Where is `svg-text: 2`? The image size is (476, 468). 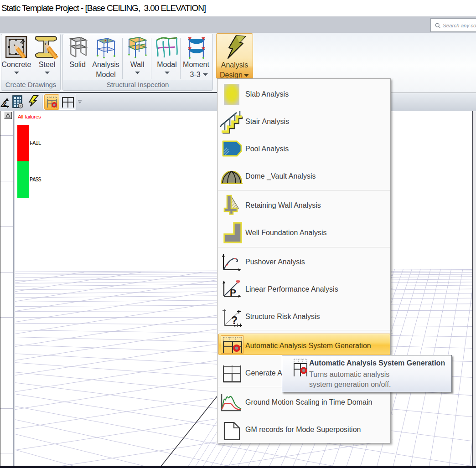
svg-text: 2 is located at coordinates (5, 103).